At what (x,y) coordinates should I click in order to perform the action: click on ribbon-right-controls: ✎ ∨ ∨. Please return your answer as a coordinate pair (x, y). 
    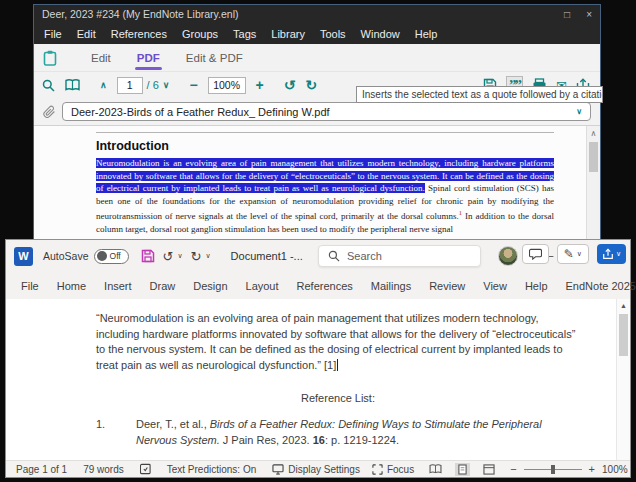
    Looking at the image, I should click on (576, 254).